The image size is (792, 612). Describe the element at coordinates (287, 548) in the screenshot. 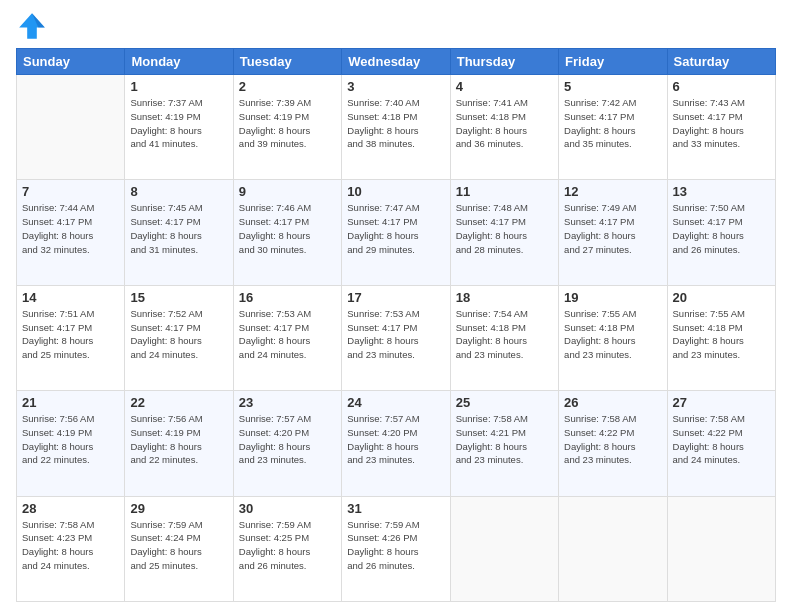

I see `calendar-cell: 30Sunrise: 7:59 AM Sunset: 4:25 PM Dayli…` at that location.